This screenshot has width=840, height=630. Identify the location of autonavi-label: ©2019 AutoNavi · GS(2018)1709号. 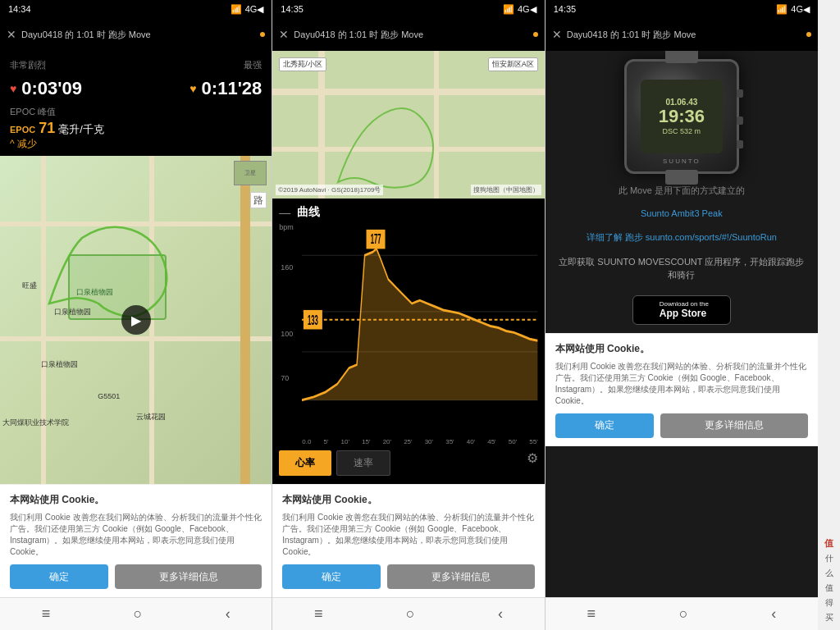
(330, 190).